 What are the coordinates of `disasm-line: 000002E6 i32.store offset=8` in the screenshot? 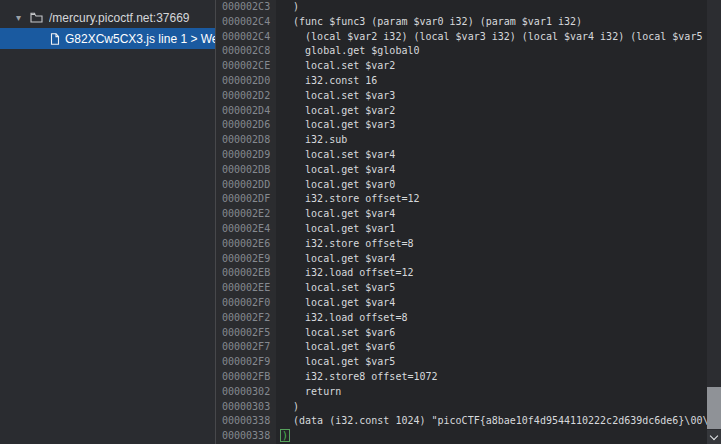 It's located at (468, 244).